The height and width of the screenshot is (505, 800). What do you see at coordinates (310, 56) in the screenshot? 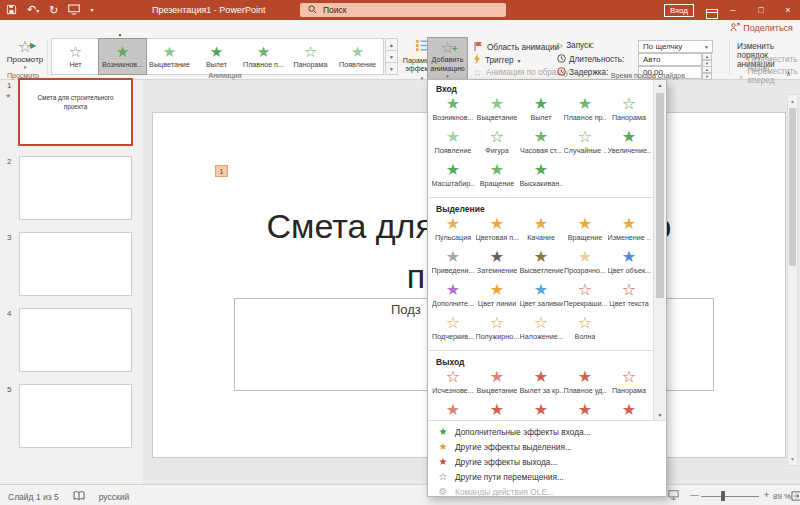
I see `animation-style: ☆ Панорама` at bounding box center [310, 56].